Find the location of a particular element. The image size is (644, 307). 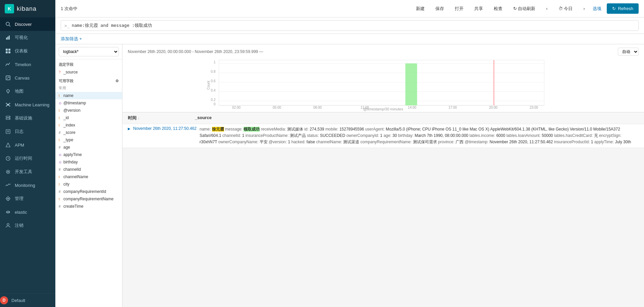

col-time-header: 时间 ↕ is located at coordinates (161, 118).